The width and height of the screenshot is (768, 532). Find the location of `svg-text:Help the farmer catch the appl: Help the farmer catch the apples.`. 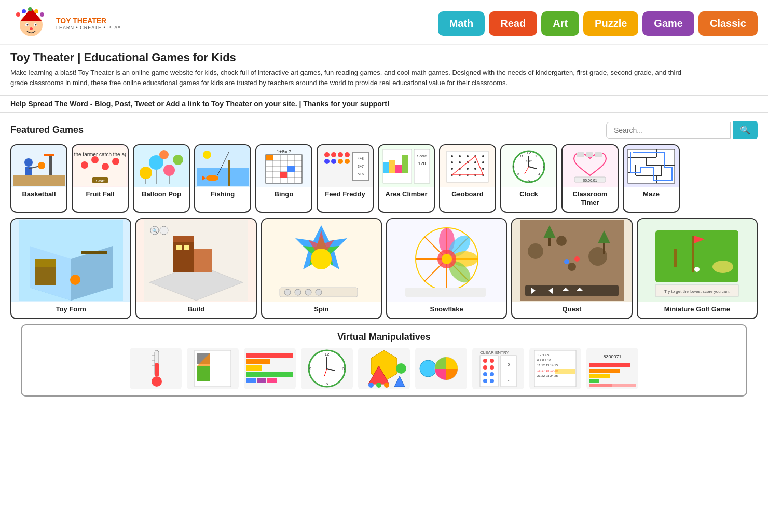

svg-text:Help the farmer catch the appl: Help the farmer catch the apples. is located at coordinates (100, 155).